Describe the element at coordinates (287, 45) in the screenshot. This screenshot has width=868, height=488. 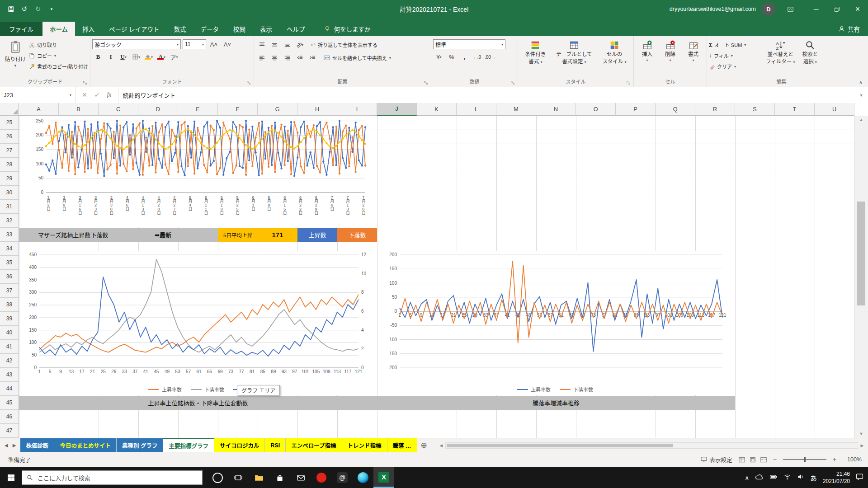
I see `align-bottom-button` at that location.